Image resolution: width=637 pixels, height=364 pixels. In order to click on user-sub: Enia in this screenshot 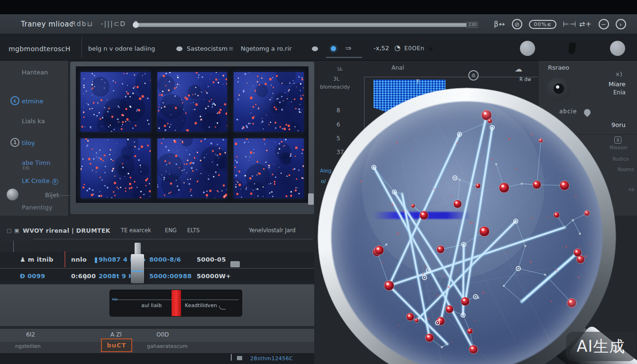, I will do `click(619, 92)`.